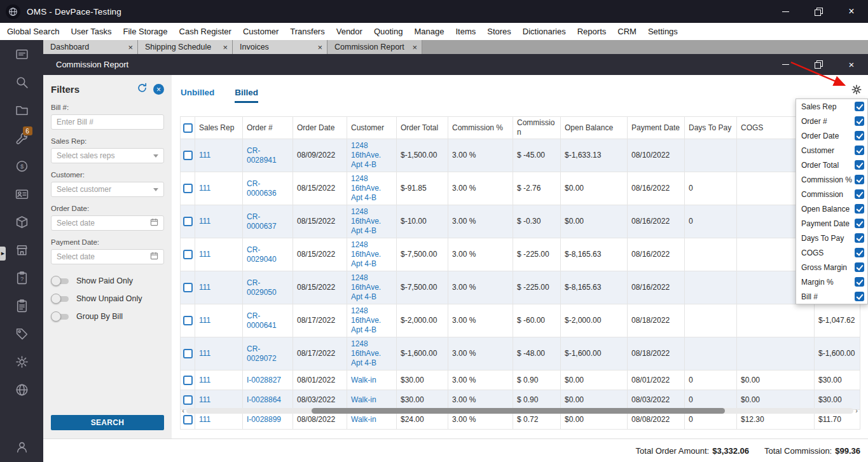 This screenshot has height=462, width=868. What do you see at coordinates (375, 47) in the screenshot?
I see `tab-commission-report: Commission Report×` at bounding box center [375, 47].